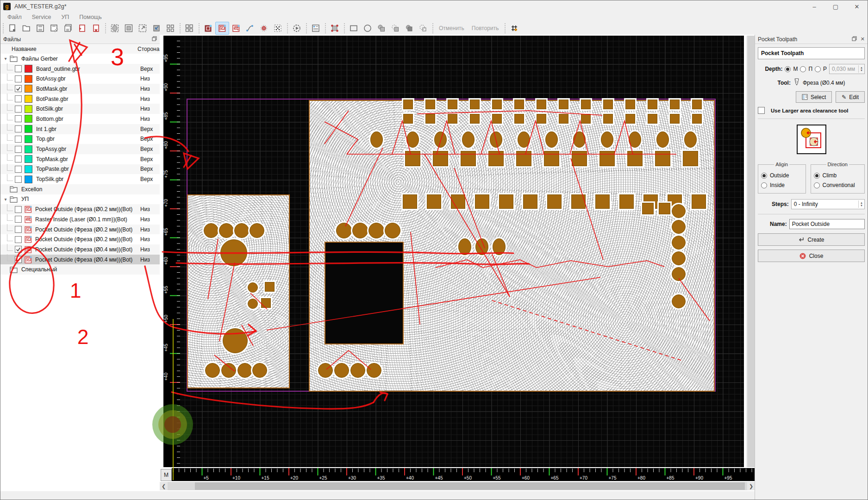 Image resolution: width=868 pixels, height=500 pixels. Describe the element at coordinates (82, 28) in the screenshot. I see `import-job-button` at that location.